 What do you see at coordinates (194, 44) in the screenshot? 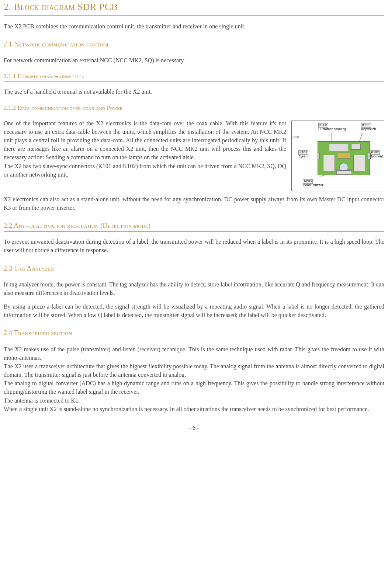
I see `subsection-2-1: 2.1 Network communication control` at bounding box center [194, 44].